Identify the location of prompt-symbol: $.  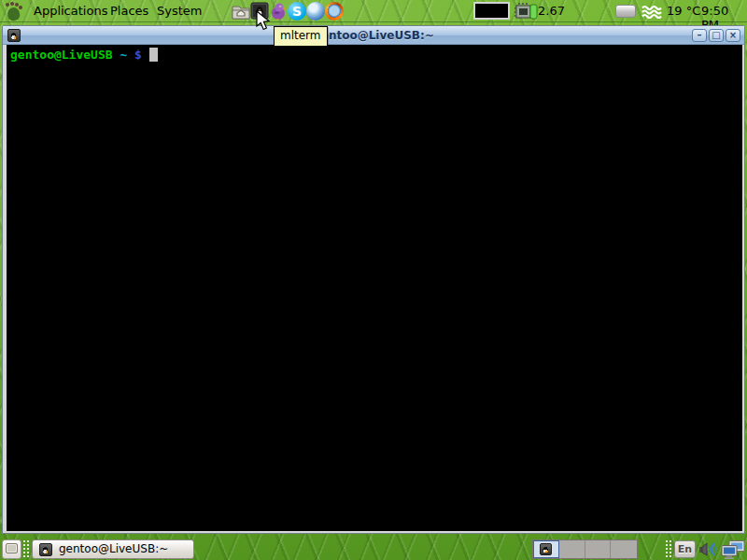
(142, 54).